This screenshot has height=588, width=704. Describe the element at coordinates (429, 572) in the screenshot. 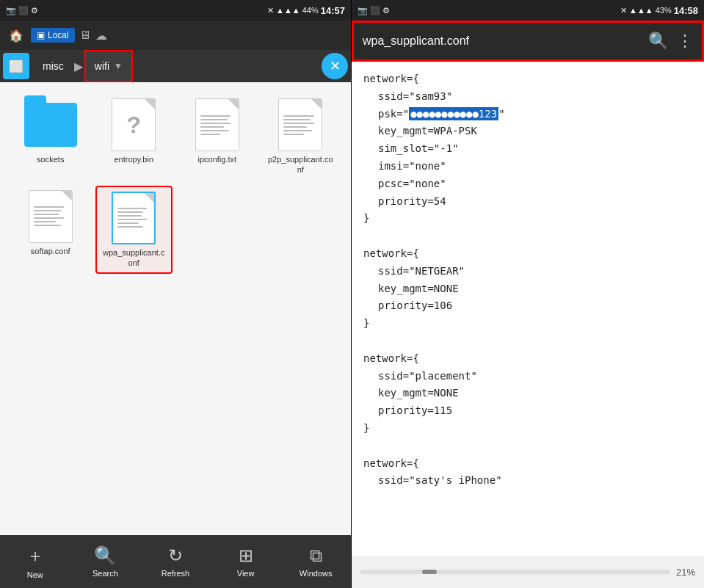

I see `scrollbar-thumb` at that location.